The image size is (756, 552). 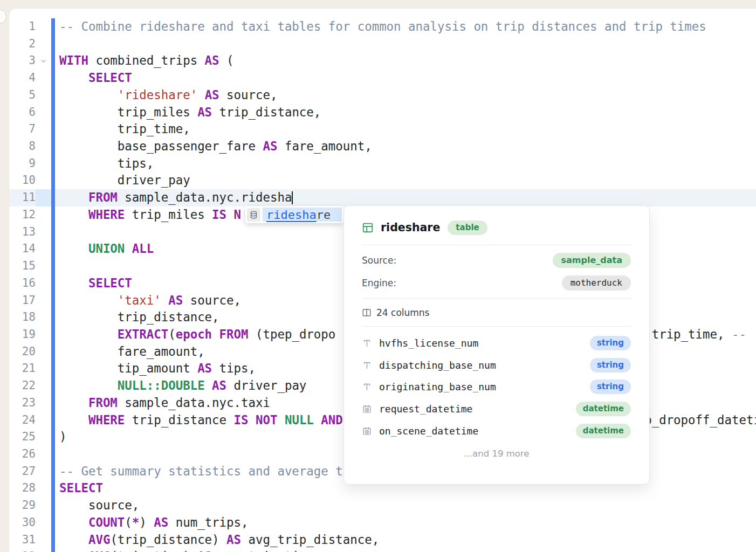 What do you see at coordinates (406, 129) in the screenshot?
I see `code-text: trip_time,` at bounding box center [406, 129].